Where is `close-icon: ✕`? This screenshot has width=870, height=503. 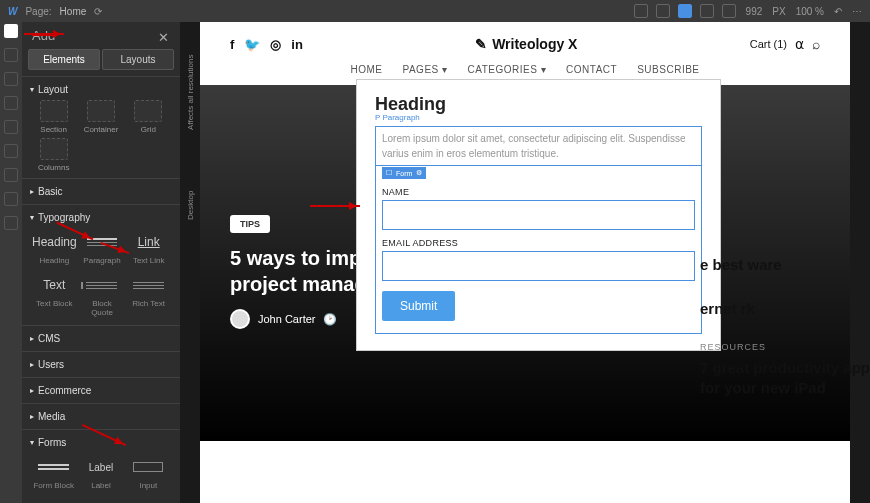
close-icon: ✕ is located at coordinates (164, 36).